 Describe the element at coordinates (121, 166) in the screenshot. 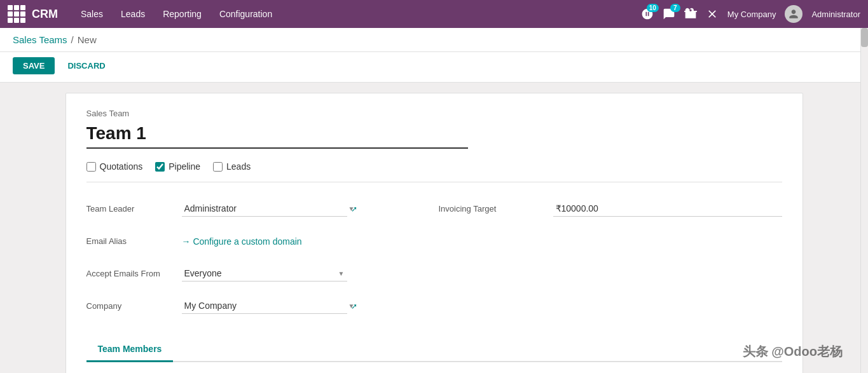

I see `quotations-label: Quotations` at that location.